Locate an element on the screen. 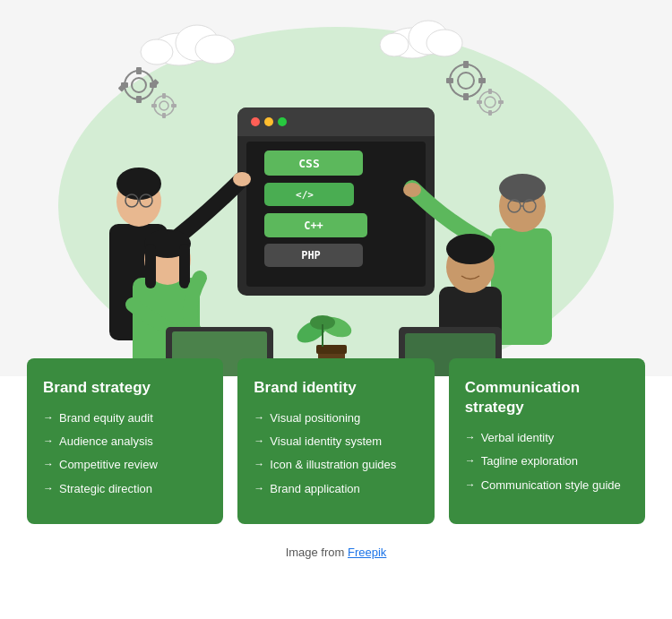 The image size is (672, 619). list-item: Tagline exploration is located at coordinates (547, 461).